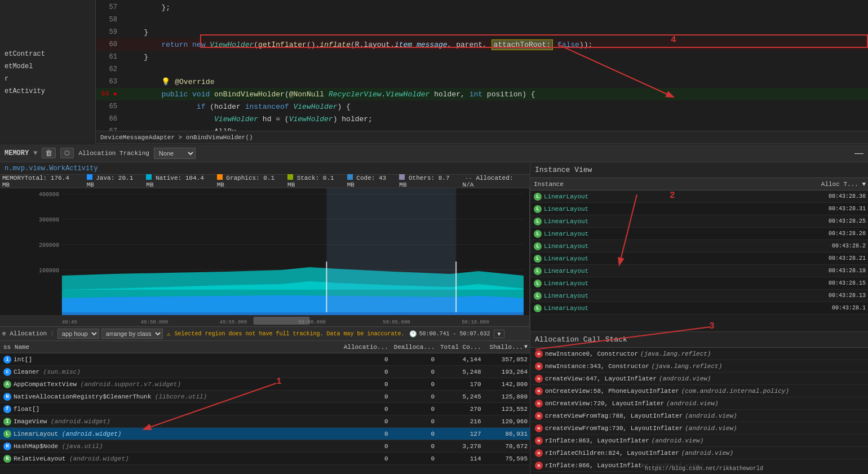 Image resolution: width=868 pixels, height=474 pixels. What do you see at coordinates (538, 308) in the screenshot?
I see `inst-icon-10: L` at bounding box center [538, 308].